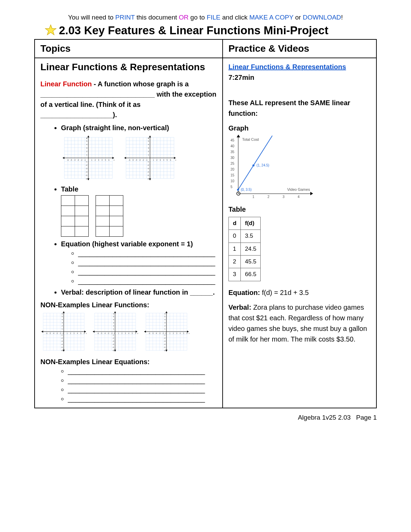  Describe the element at coordinates (139, 211) in the screenshot. I see `bullet-table: Table` at that location.